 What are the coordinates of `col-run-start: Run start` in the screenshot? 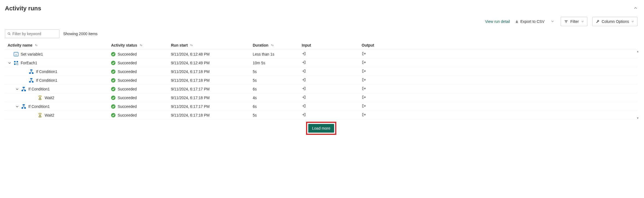 It's located at (212, 45).